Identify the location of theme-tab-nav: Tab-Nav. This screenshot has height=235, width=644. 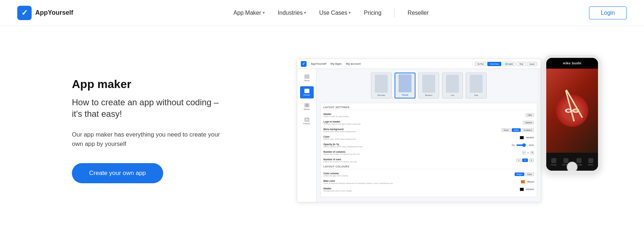
(381, 86).